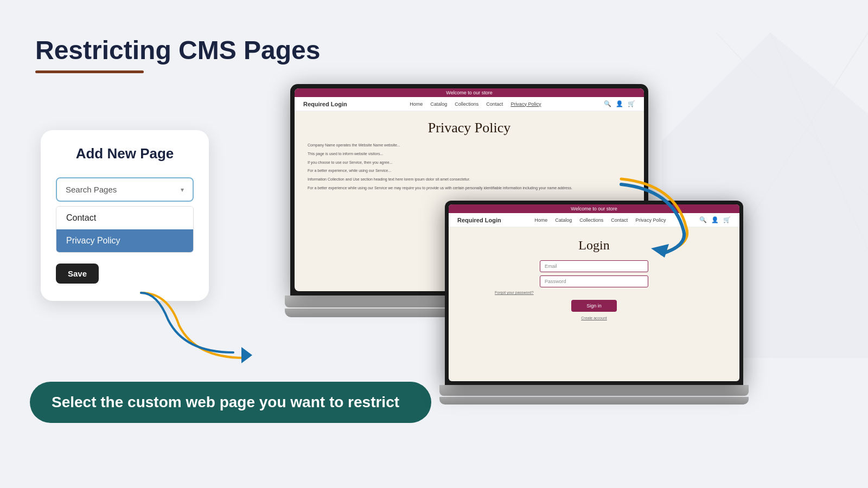  Describe the element at coordinates (91, 190) in the screenshot. I see `search-pages-label: Search Pages` at that location.